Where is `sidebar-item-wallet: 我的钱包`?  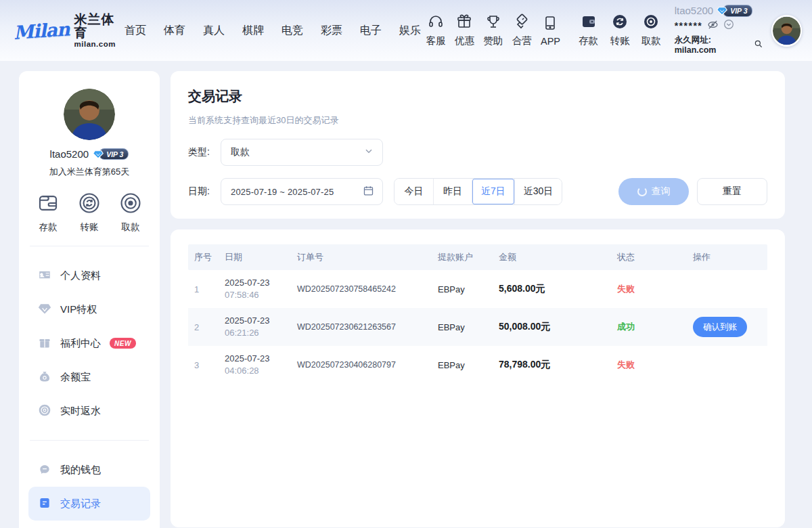 sidebar-item-wallet: 我的钱包 is located at coordinates (89, 470).